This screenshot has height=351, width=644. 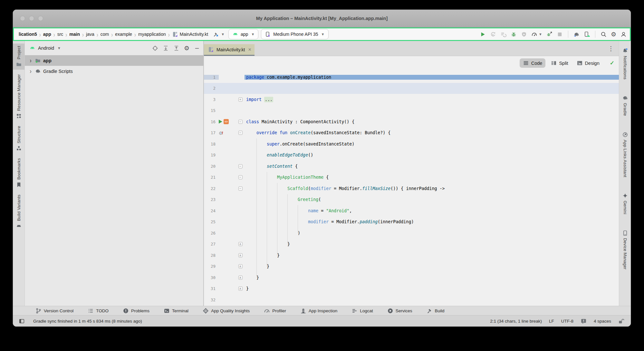 I want to click on tool-window-button-app-quality-insights: App Quality Insights, so click(x=226, y=311).